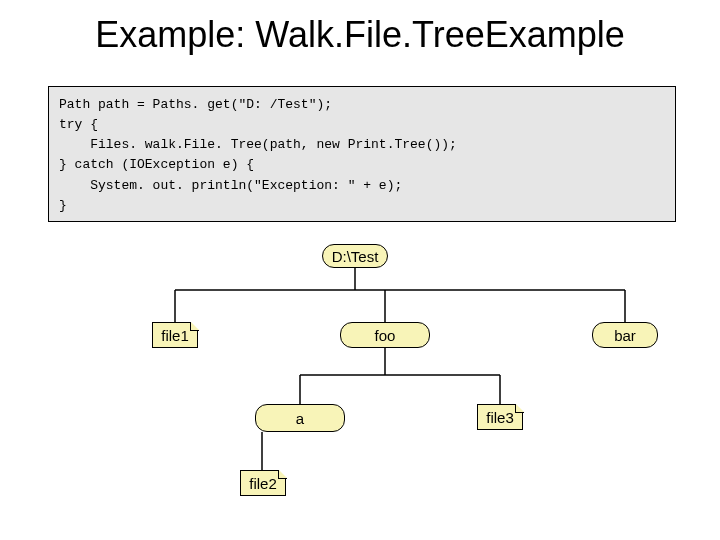 Image resolution: width=720 pixels, height=540 pixels. Describe the element at coordinates (300, 418) in the screenshot. I see `tree-node-a: a` at that location.